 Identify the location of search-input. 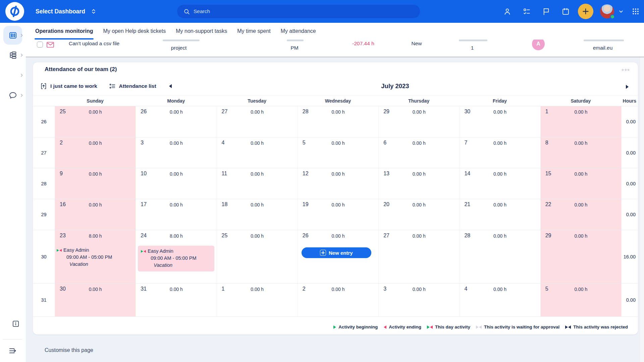
(304, 11).